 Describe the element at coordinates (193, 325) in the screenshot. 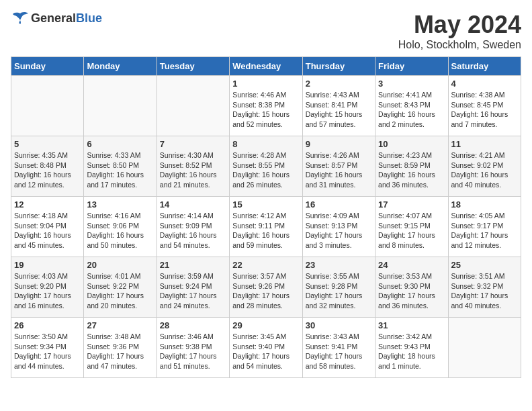

I see `day-number: 28` at that location.